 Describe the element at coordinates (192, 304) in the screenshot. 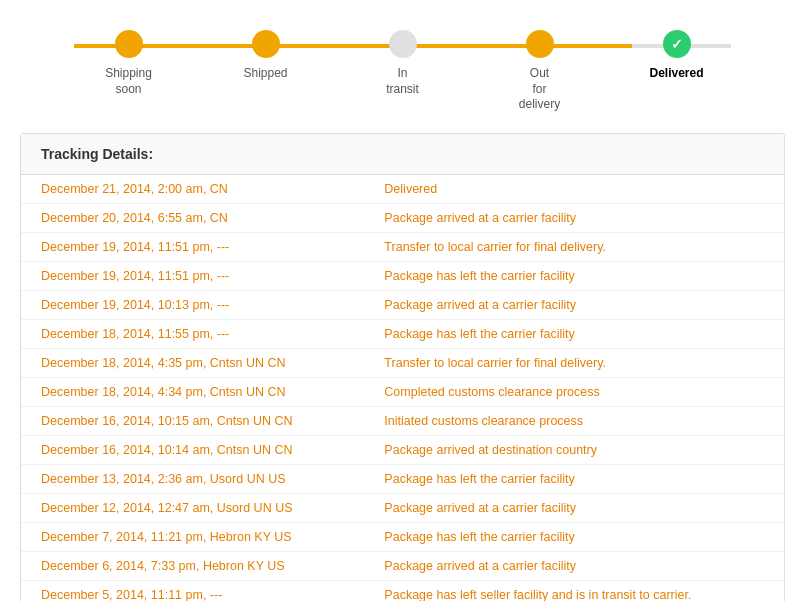

I see `tracking-date: December 19, 2014, 10:13 pm, ---` at that location.